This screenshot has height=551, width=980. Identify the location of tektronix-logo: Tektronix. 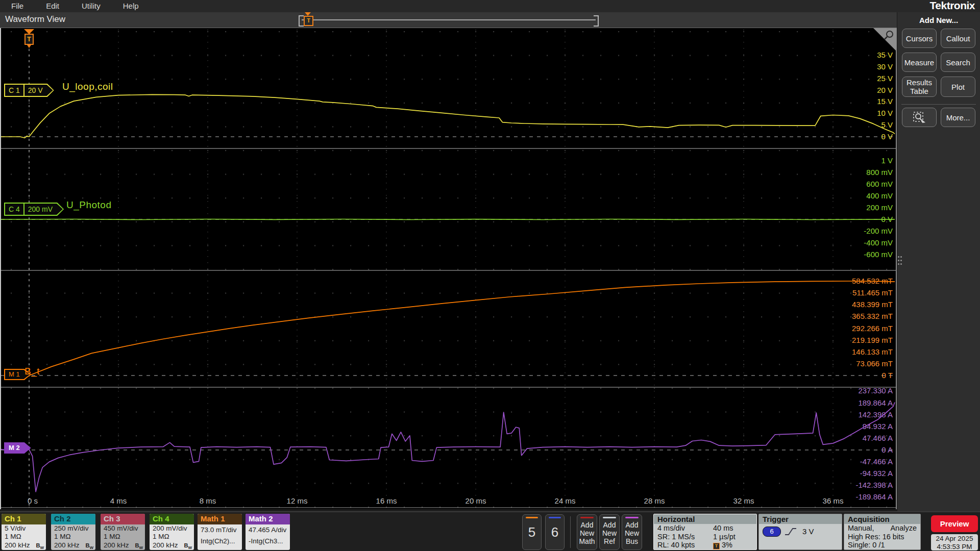
(952, 6).